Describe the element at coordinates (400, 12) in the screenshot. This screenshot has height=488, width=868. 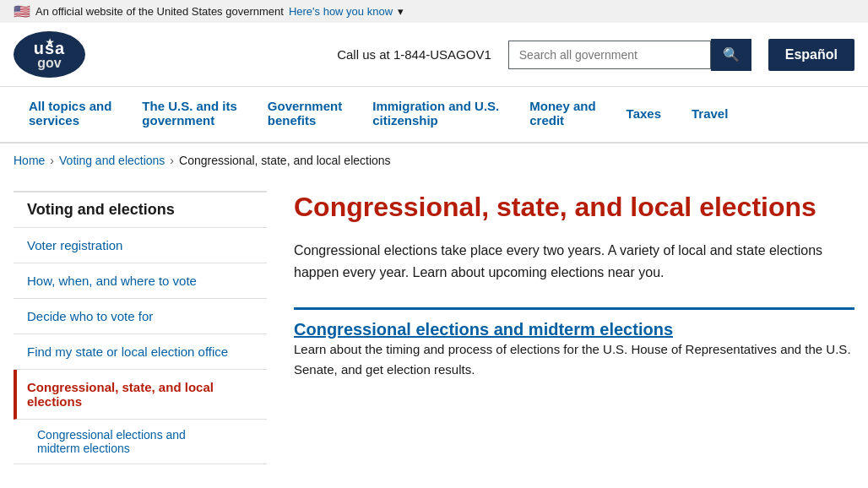
I see `chevron-down-icon: ▾` at that location.